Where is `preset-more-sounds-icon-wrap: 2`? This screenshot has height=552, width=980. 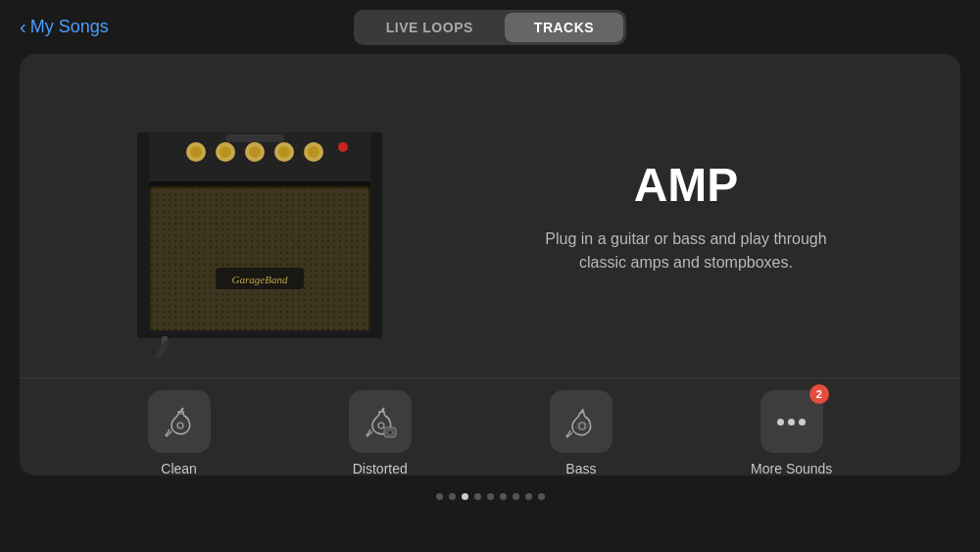
preset-more-sounds-icon-wrap: 2 is located at coordinates (792, 422).